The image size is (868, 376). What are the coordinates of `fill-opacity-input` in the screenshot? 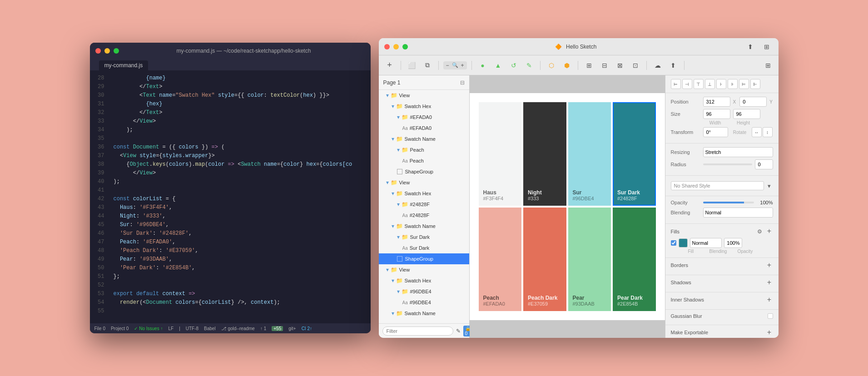 It's located at (733, 243).